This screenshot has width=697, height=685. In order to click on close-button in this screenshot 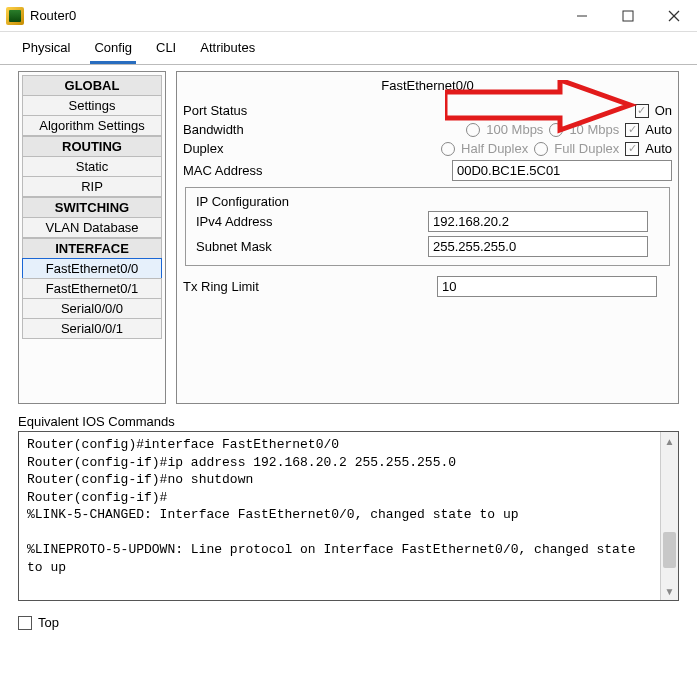, I will do `click(674, 16)`.